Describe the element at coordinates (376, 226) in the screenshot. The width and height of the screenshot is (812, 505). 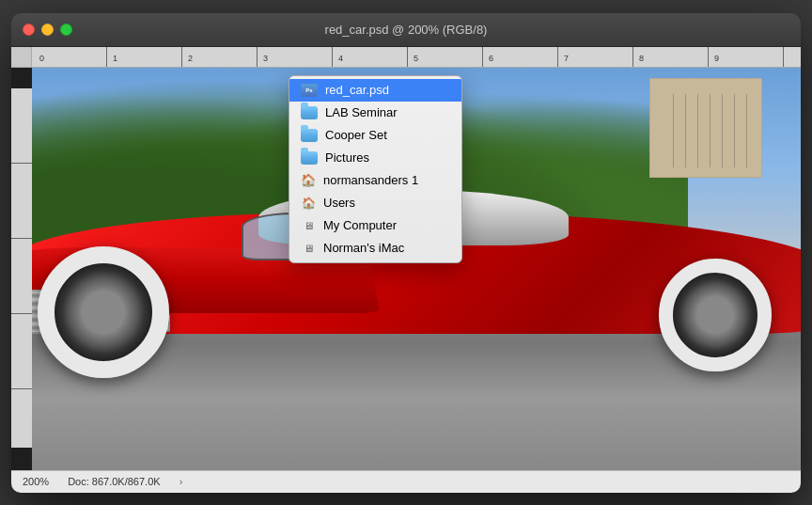
I see `menu-item-my-computer: 🖥 My Computer` at that location.